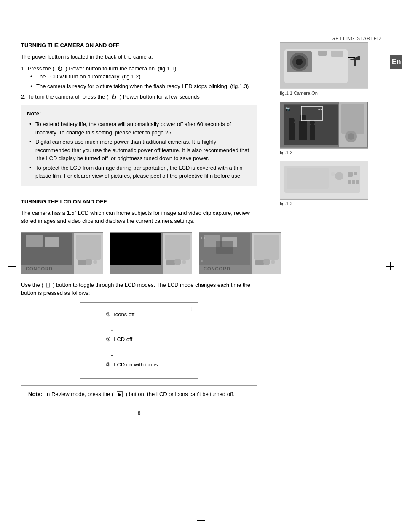  Describe the element at coordinates (390, 266) in the screenshot. I see `crosshair-right` at that location.